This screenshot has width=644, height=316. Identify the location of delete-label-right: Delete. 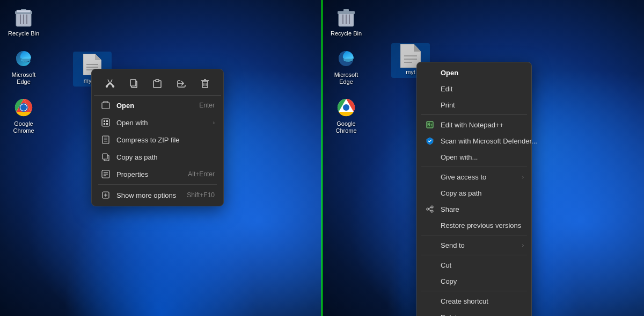
(482, 315).